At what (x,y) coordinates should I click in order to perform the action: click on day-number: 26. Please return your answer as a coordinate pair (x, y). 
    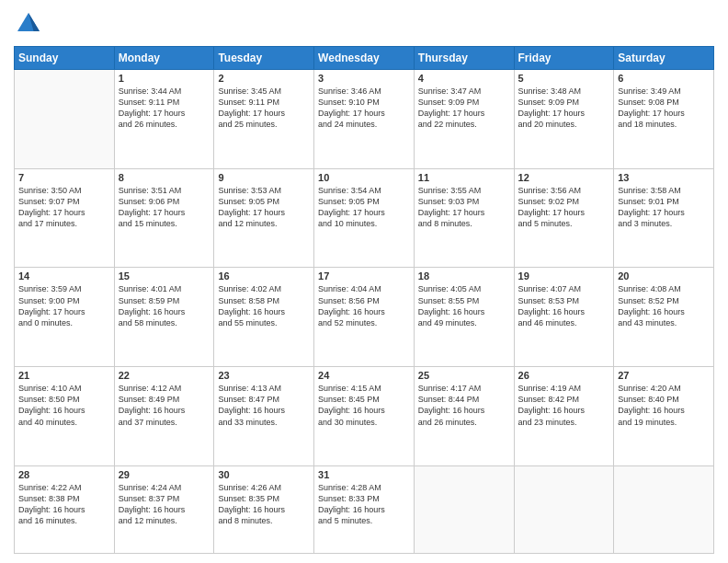
    Looking at the image, I should click on (564, 375).